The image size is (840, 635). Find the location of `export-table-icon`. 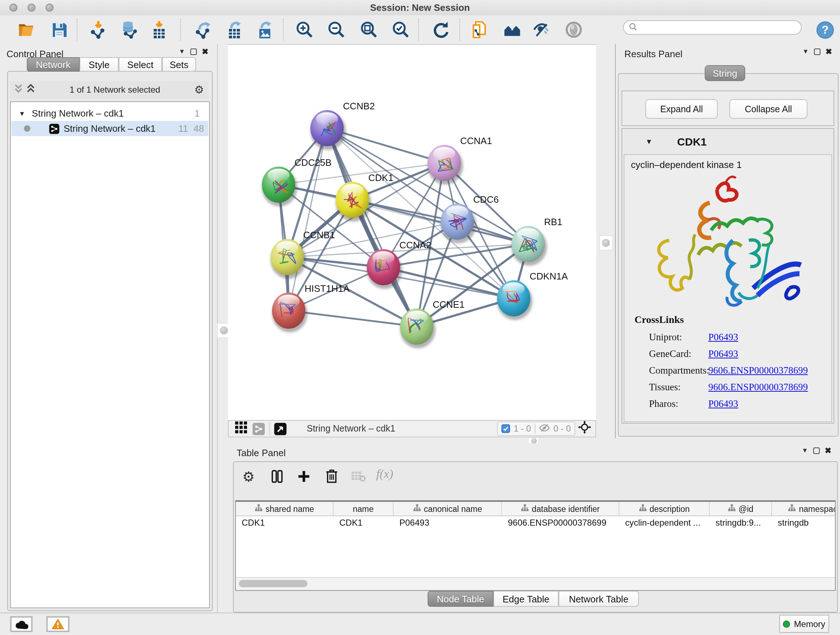

export-table-icon is located at coordinates (235, 30).